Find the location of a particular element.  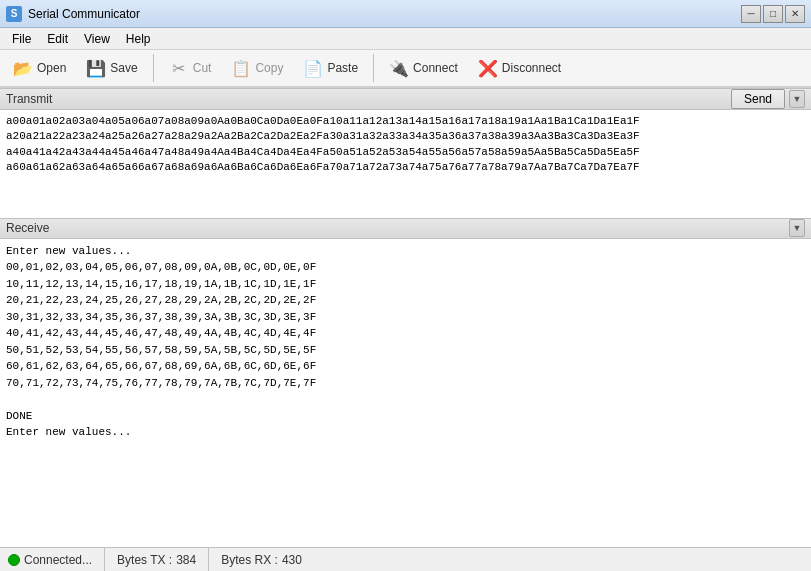

maximize-button: □ is located at coordinates (773, 14).